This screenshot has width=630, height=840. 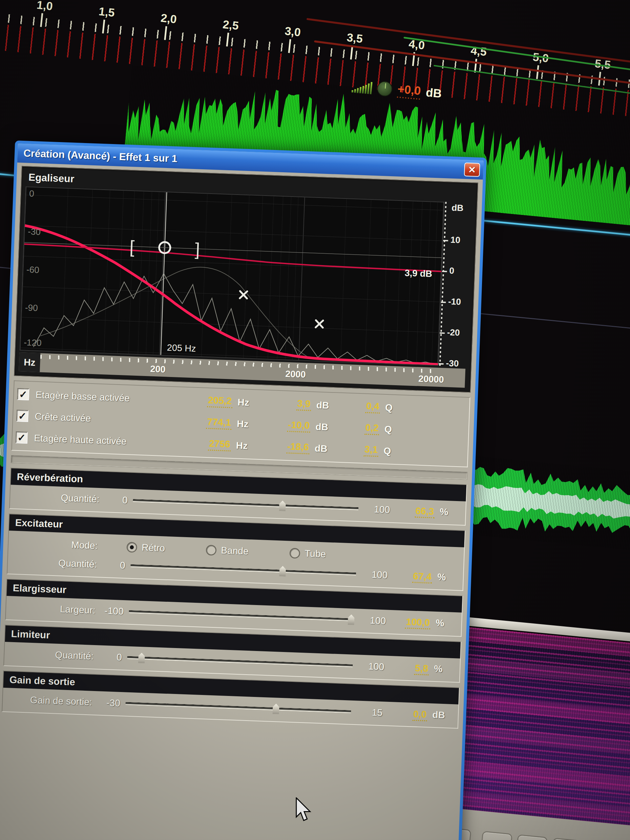 I want to click on band-q-field: 0,4, so click(x=373, y=407).